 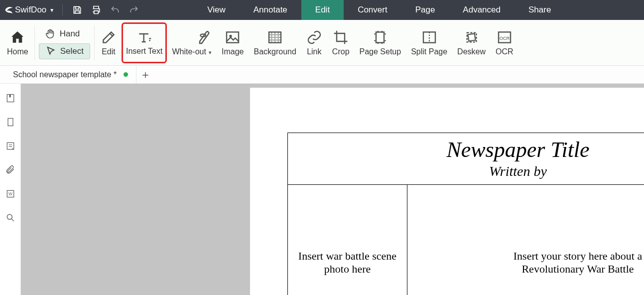 I want to click on home-icon, so click(x=17, y=37).